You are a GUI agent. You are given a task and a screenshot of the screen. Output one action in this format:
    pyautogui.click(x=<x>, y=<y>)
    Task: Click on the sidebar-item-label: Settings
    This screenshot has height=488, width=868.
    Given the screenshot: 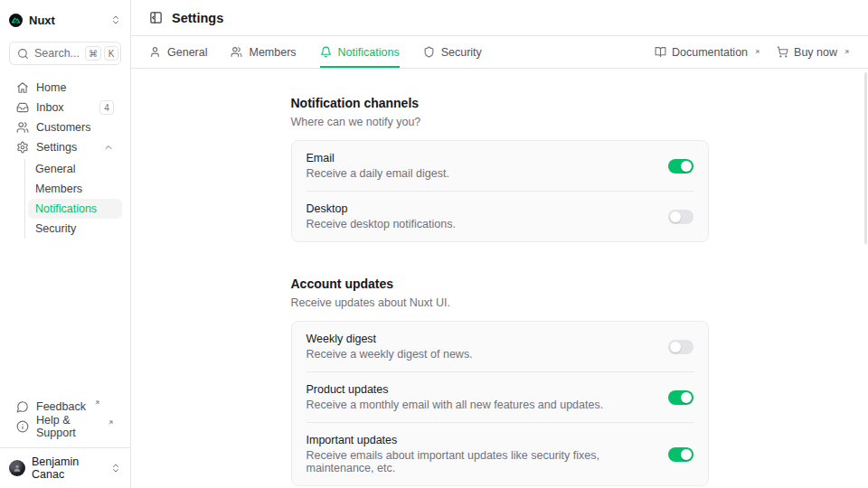 What is the action you would take?
    pyautogui.click(x=56, y=147)
    